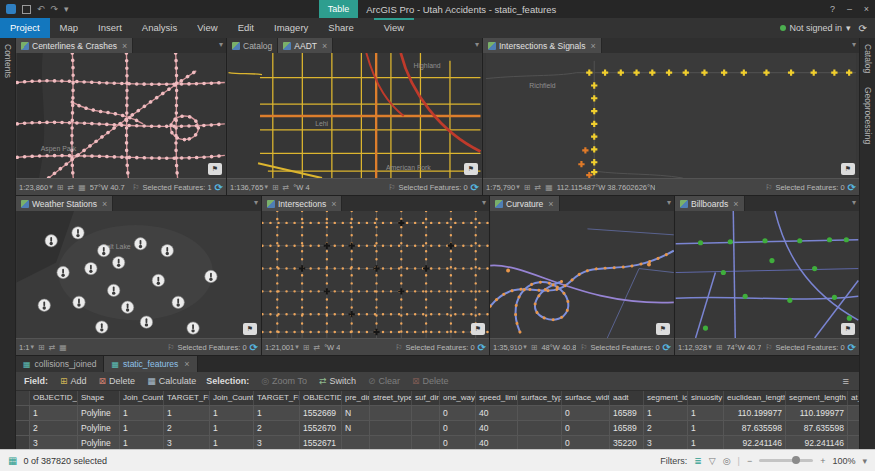 The image size is (875, 471). I want to click on select-all-cell, so click(23, 398).